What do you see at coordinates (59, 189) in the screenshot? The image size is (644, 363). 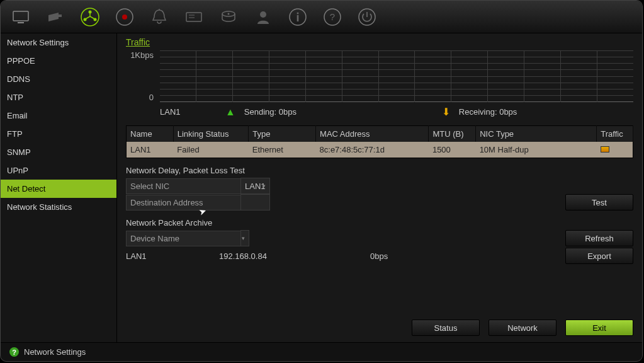 I see `sidebar-item-net-detect: Net Detect` at bounding box center [59, 189].